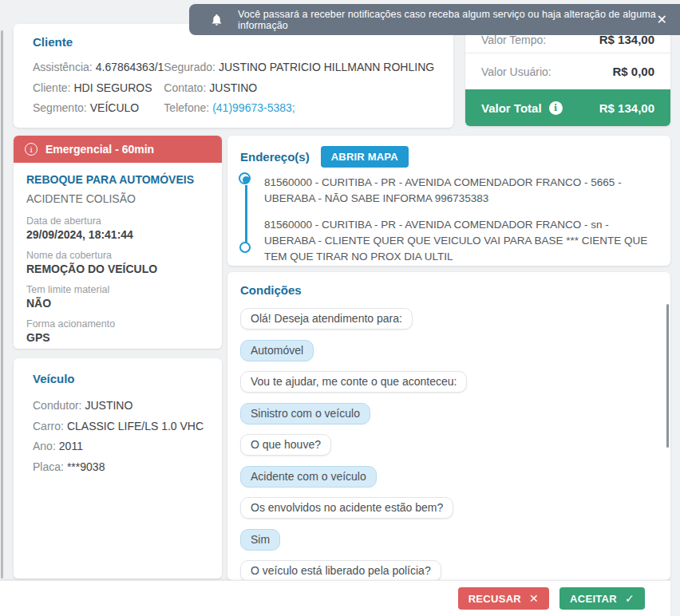 Image resolution: width=680 pixels, height=616 pixels. I want to click on chat-bubble-question: Olá! Deseja atendimento para:, so click(326, 319).